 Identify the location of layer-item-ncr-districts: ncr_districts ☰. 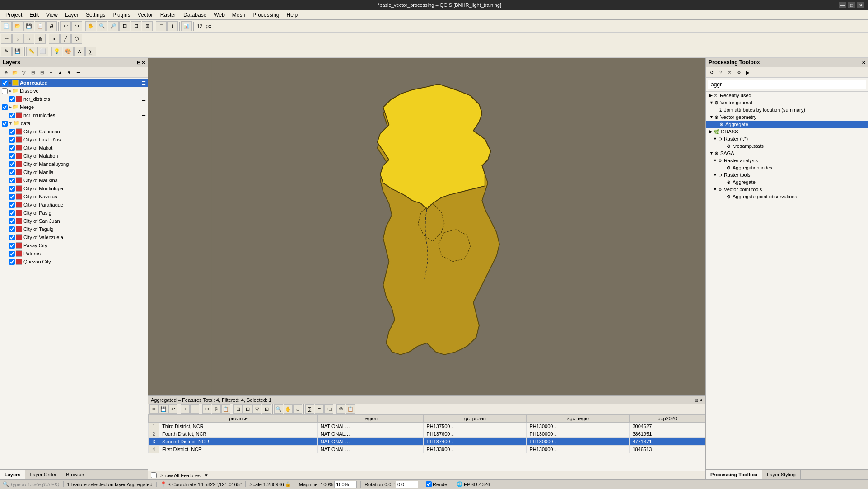
(74, 99).